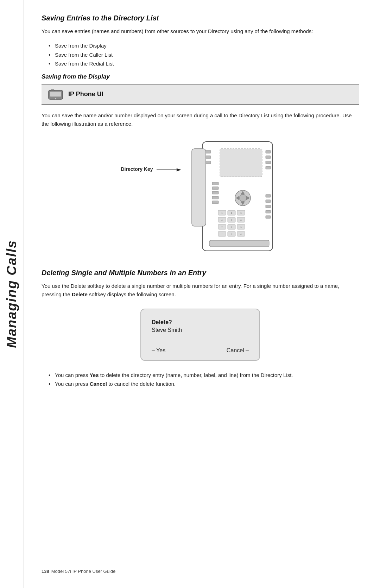  I want to click on phone-icon, so click(56, 94).